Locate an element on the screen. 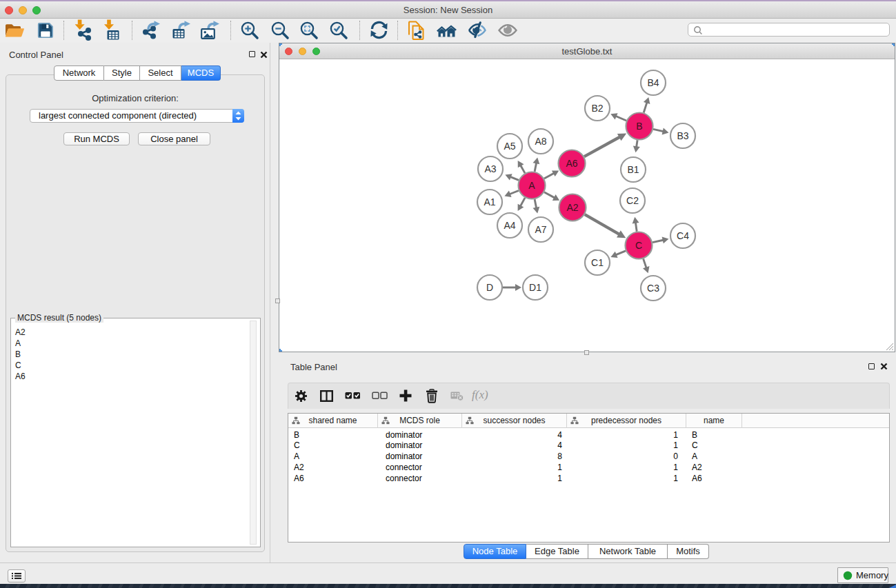 This screenshot has height=588, width=896. svg-text: A is located at coordinates (532, 185).